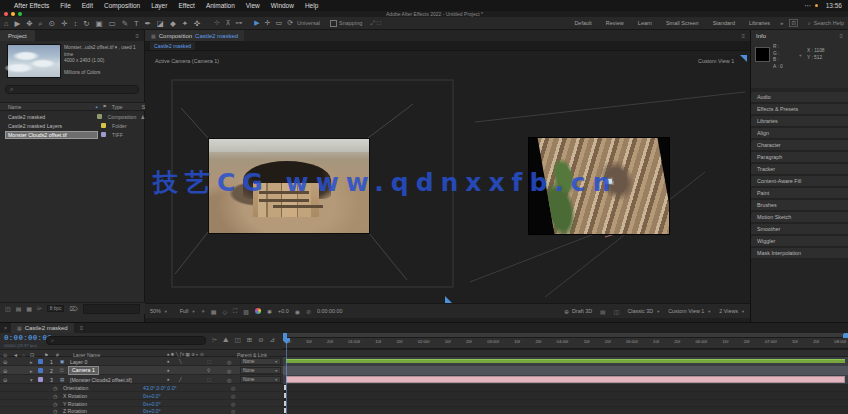  Describe the element at coordinates (214, 340) in the screenshot. I see `composition-mini-flowchart-icon: ⌲` at that location.